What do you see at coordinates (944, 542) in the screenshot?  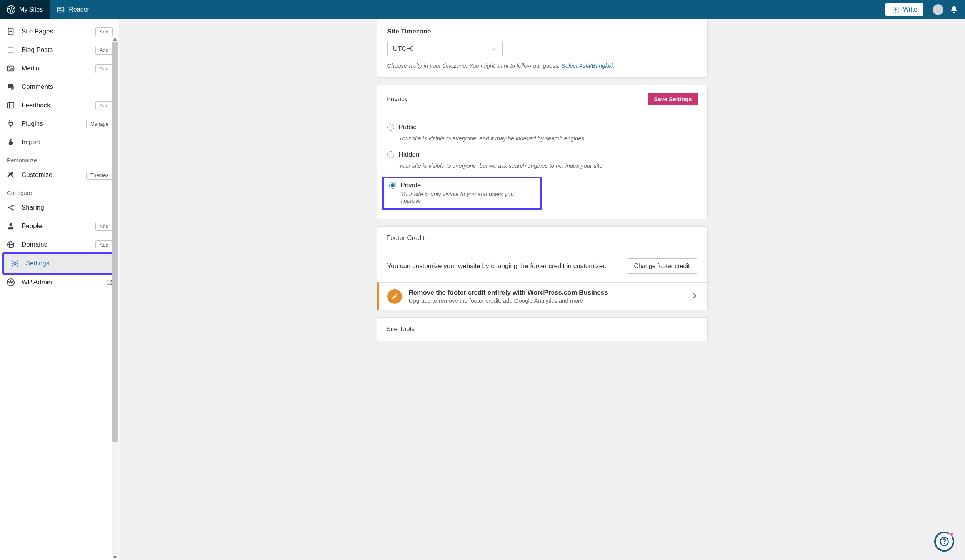 I see `help-fab-button` at bounding box center [944, 542].